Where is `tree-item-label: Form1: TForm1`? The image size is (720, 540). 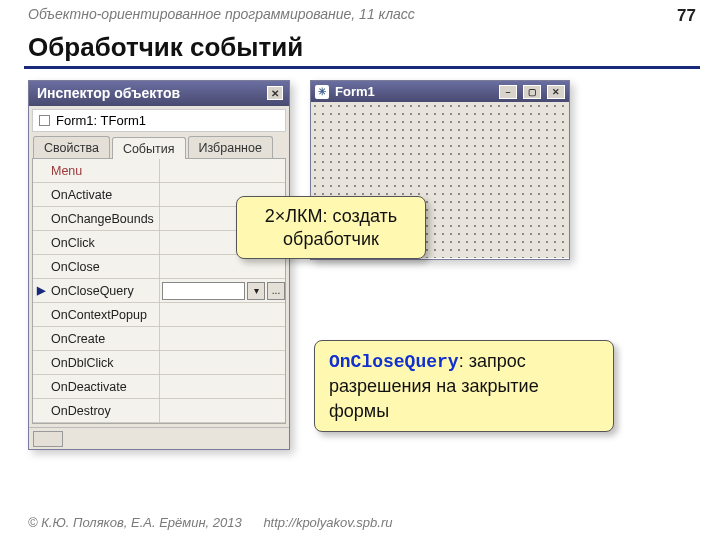 tree-item-label: Form1: TForm1 is located at coordinates (101, 120).